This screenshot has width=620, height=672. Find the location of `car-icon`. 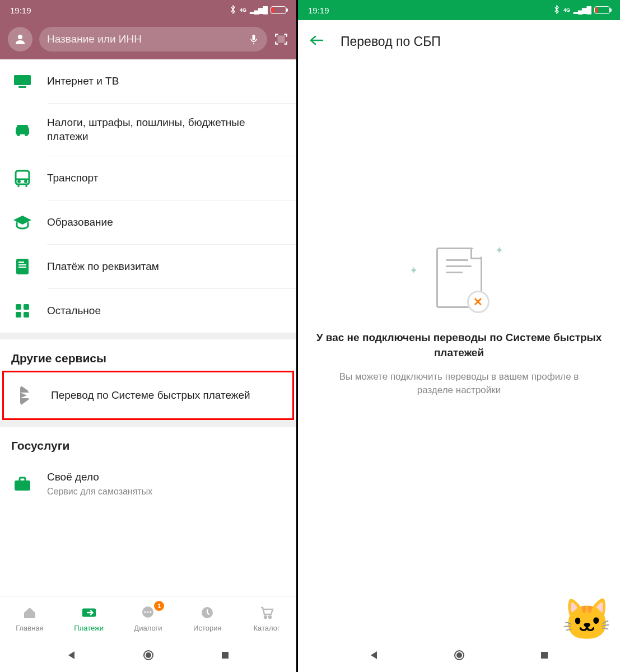

car-icon is located at coordinates (22, 130).